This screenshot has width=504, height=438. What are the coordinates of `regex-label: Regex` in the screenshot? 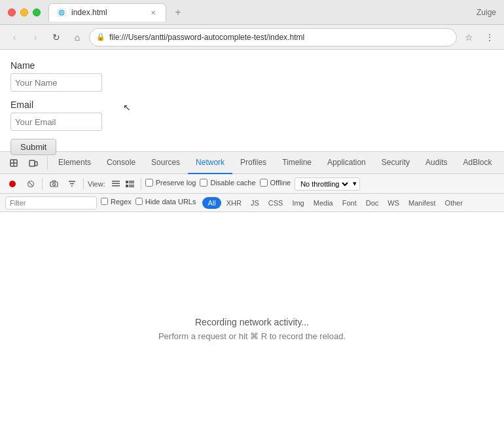 It's located at (121, 202).